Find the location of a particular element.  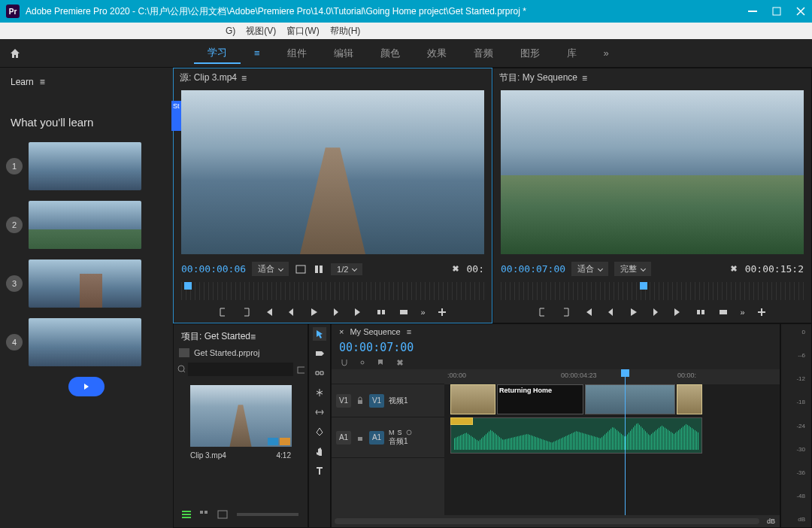

v1-target: V1 is located at coordinates (377, 401).